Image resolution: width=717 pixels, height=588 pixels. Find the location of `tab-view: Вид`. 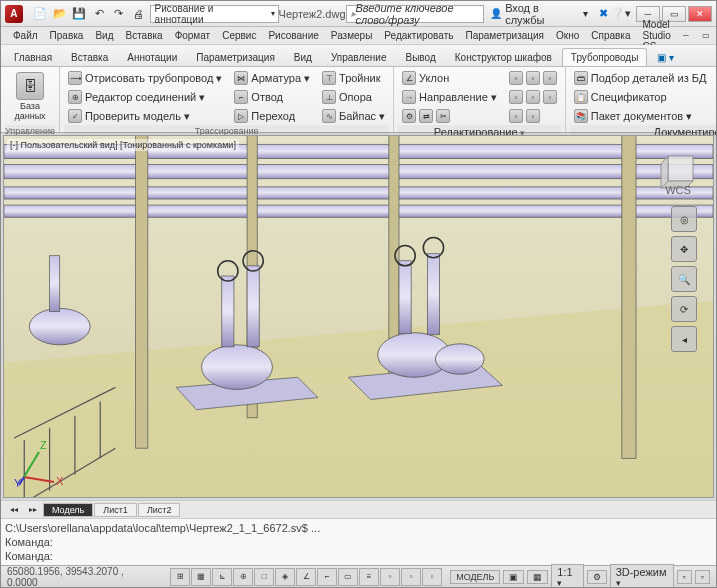

tab-view: Вид is located at coordinates (303, 57).